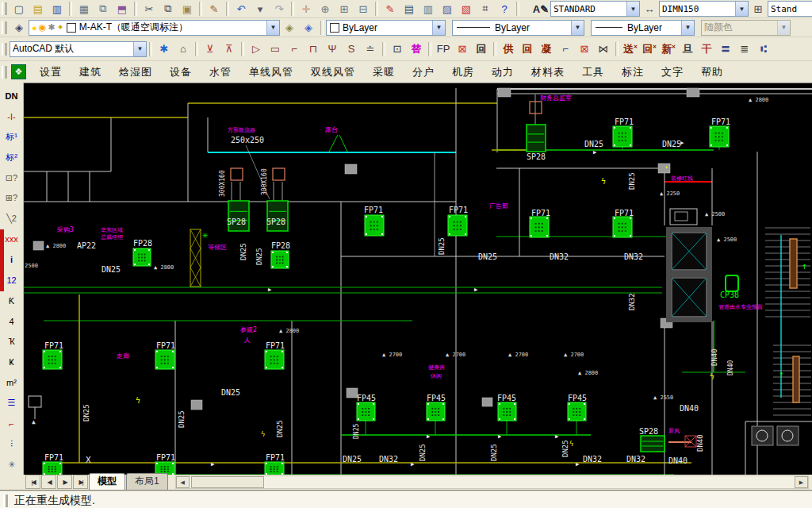 Image resolution: width=812 pixels, height=508 pixels. I want to click on threelines-icon: ≣, so click(745, 49).